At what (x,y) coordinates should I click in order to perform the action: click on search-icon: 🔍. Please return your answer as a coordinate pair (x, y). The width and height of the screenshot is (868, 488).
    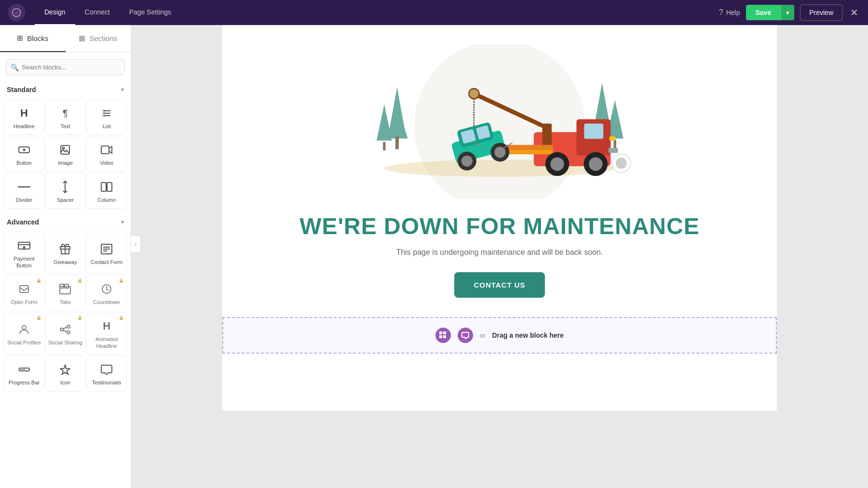
    Looking at the image, I should click on (14, 67).